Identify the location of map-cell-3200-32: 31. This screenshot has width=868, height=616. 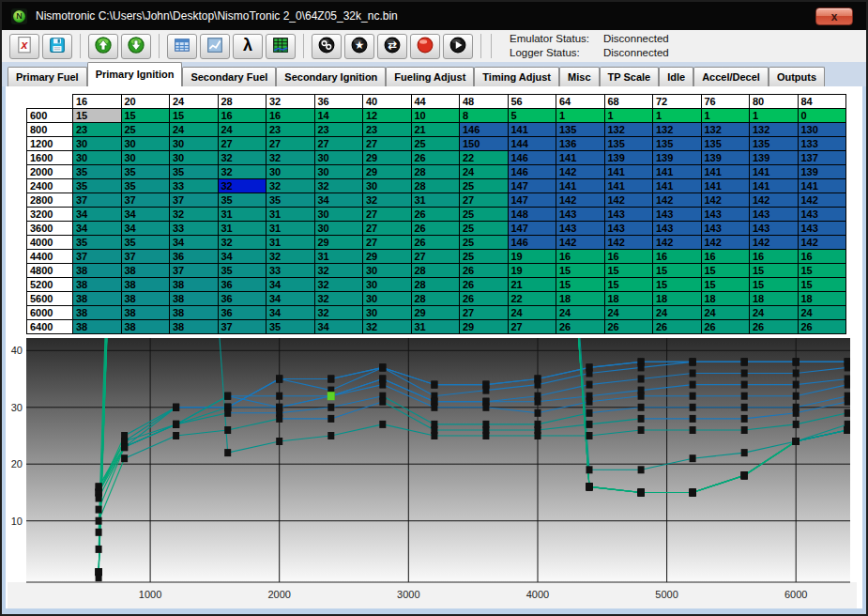
(291, 214).